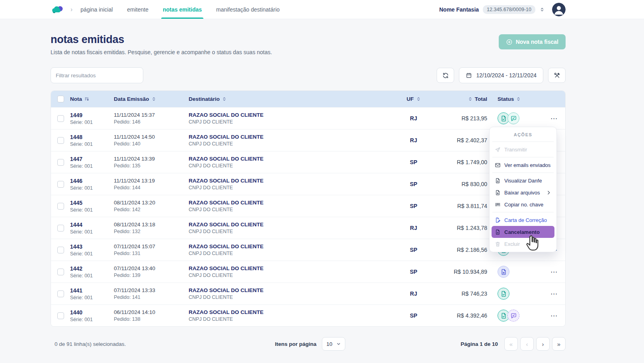  I want to click on table-row: 1443Série: 001 07/11/2024 15:07Pedido, so click(308, 249).